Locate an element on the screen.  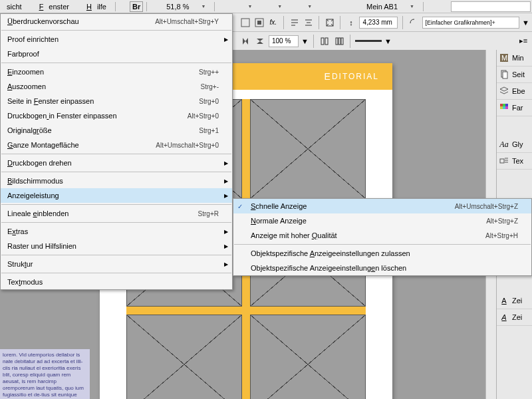
tool-a-icon is located at coordinates (245, 23).